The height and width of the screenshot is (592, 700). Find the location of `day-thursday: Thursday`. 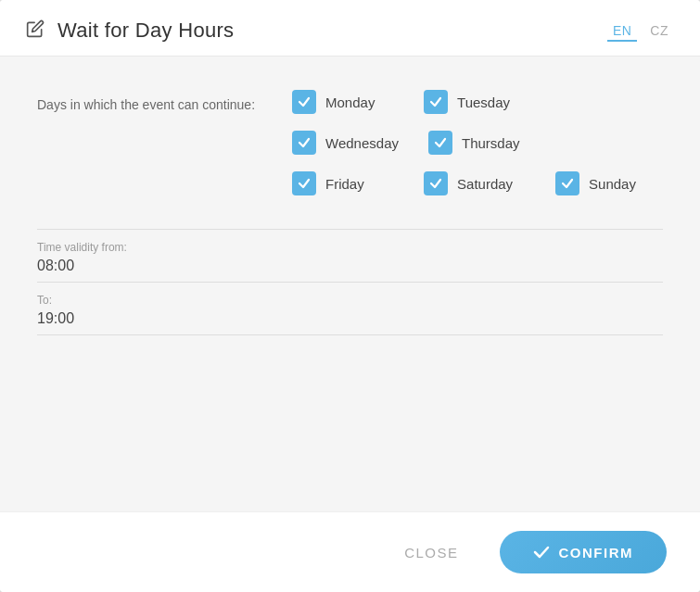

day-thursday: Thursday is located at coordinates (479, 143).